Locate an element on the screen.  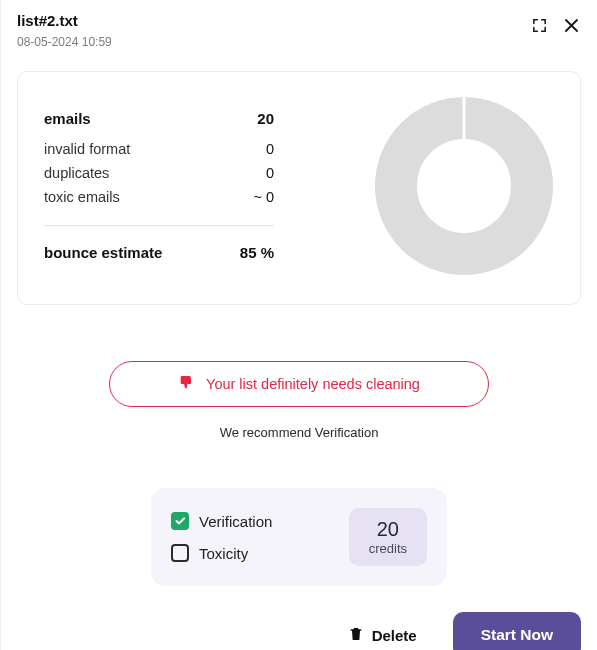
delete-label: Delete is located at coordinates (394, 636).